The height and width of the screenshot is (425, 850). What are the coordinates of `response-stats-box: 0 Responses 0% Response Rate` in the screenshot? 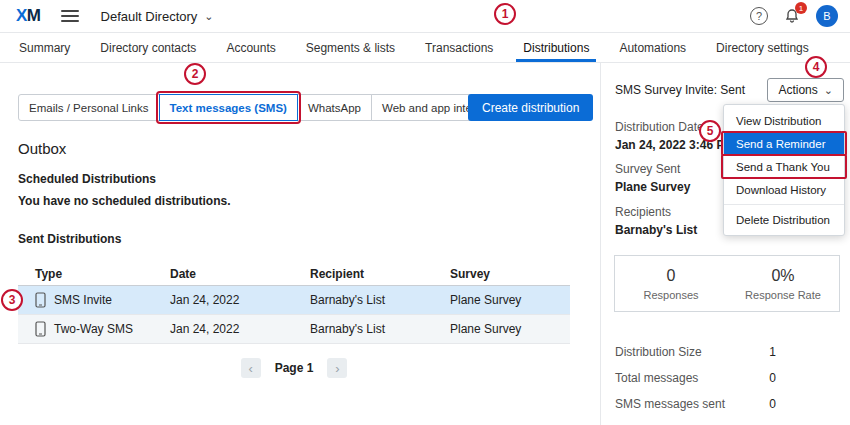 It's located at (727, 284).